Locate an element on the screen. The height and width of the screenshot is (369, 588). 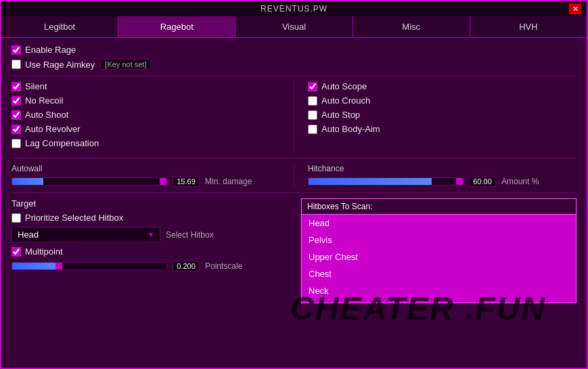
hitchance-value: 60.00 is located at coordinates (482, 181).